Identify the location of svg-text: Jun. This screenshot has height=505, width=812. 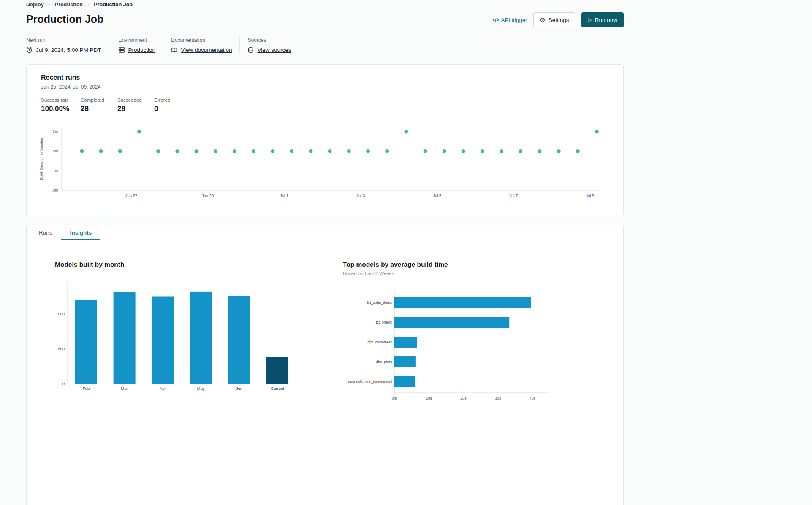
(239, 388).